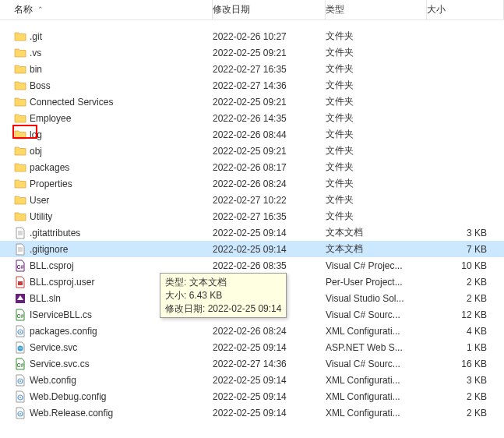  What do you see at coordinates (223, 295) in the screenshot?
I see `file-tooltip: 类型: 文本文档 大小: 6.43 KB 修改日期: 2022-02-25 09…` at bounding box center [223, 295].